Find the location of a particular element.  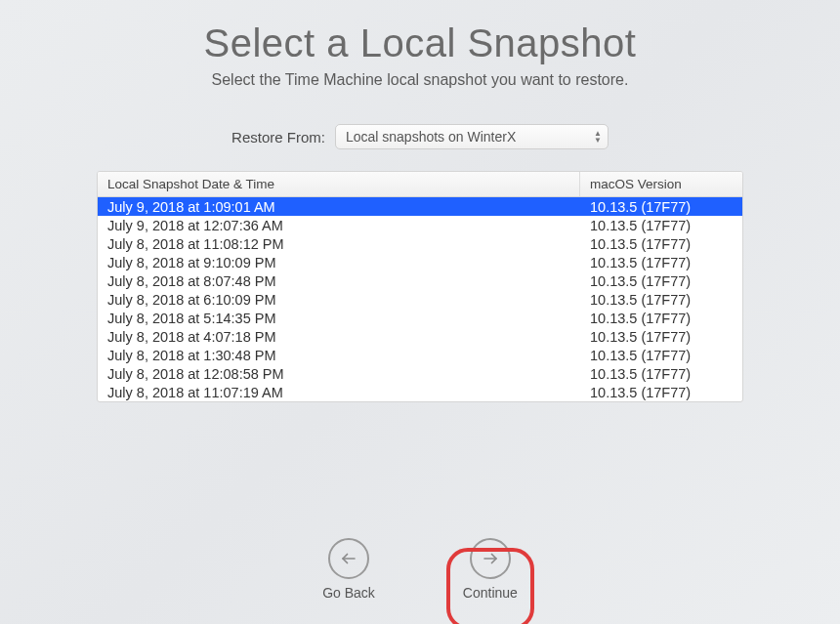

cell-date: July 8, 2018 at 9:10:09 PM is located at coordinates (339, 262).